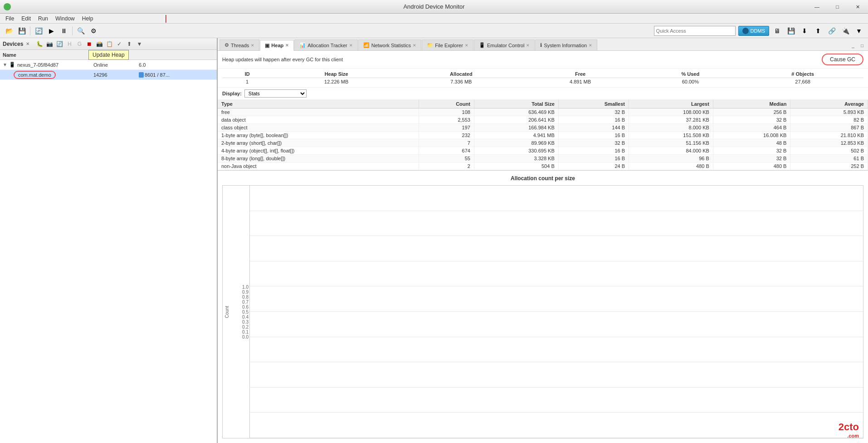 The width and height of the screenshot is (868, 443). I want to click on cell-type: 2-byte array (short[], char[]), so click(318, 143).